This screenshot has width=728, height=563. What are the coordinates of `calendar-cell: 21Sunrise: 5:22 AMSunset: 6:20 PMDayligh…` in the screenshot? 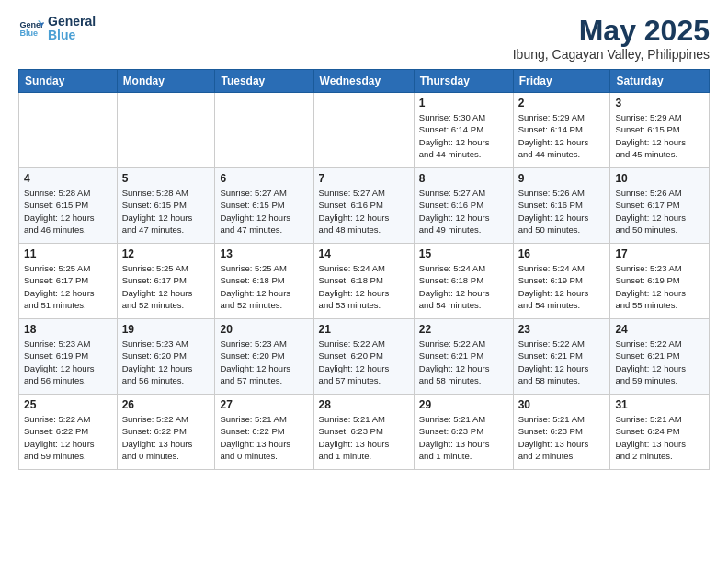 It's located at (364, 357).